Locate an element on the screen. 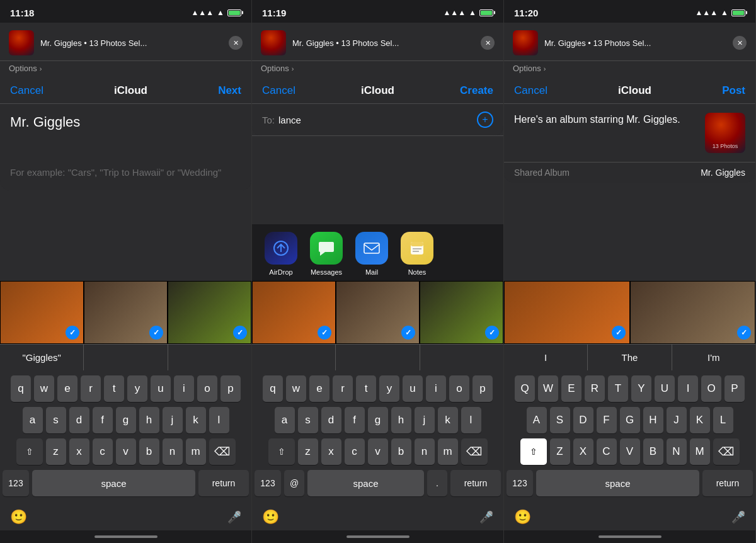  key2-n: n is located at coordinates (425, 452).